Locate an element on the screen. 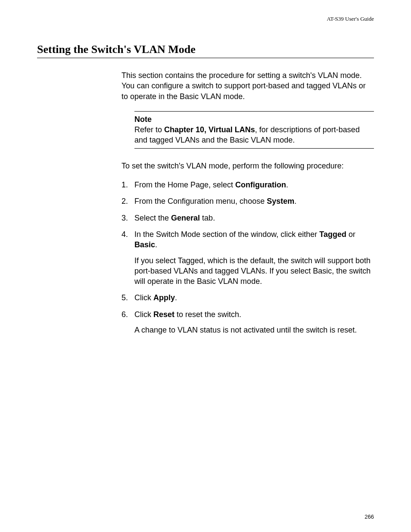 This screenshot has width=411, height=532. step-1: From the Home Page, select Configuration… is located at coordinates (248, 185).